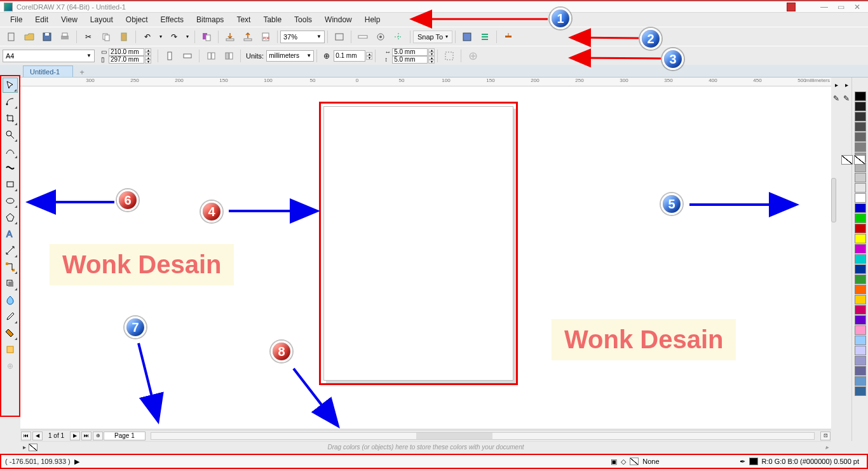  Describe the element at coordinates (398, 37) in the screenshot. I see `show-guidelines-icon` at that location.